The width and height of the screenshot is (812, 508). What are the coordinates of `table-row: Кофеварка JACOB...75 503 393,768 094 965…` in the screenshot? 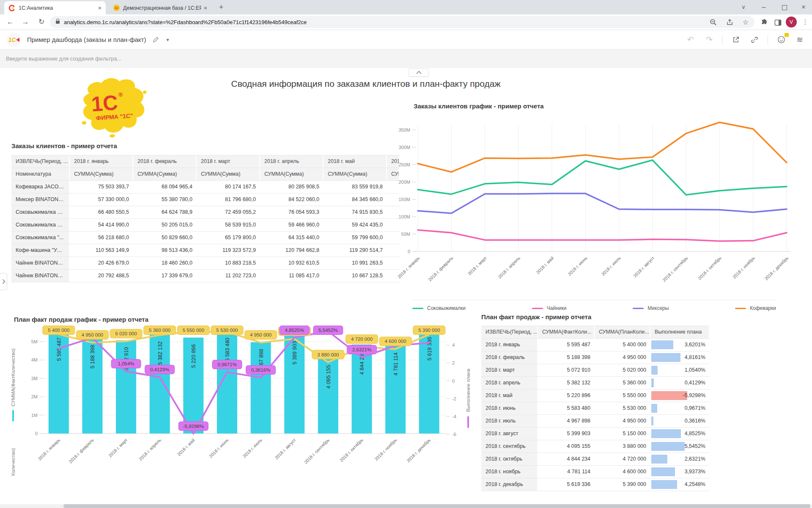 It's located at (206, 187).